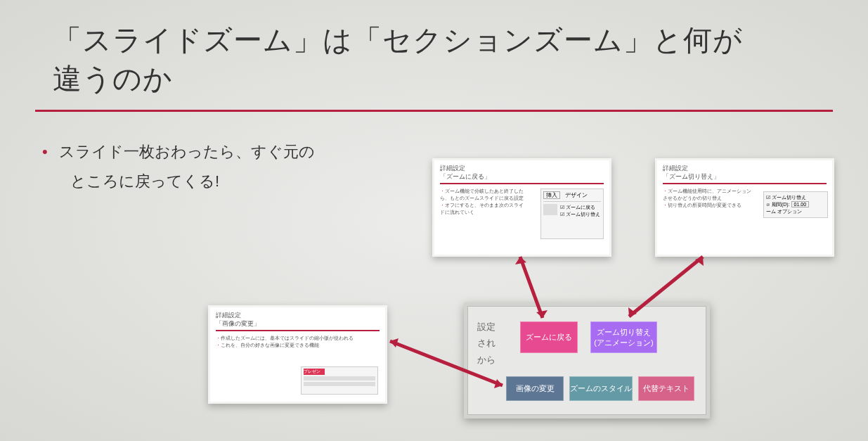  I want to click on thumb-right-rule, so click(745, 184).